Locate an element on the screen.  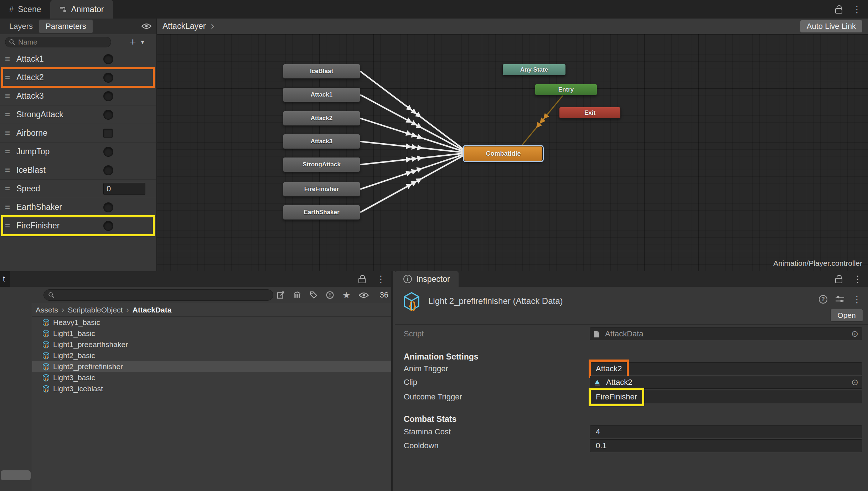
file-row: {} Heavy1_basic is located at coordinates (212, 322).